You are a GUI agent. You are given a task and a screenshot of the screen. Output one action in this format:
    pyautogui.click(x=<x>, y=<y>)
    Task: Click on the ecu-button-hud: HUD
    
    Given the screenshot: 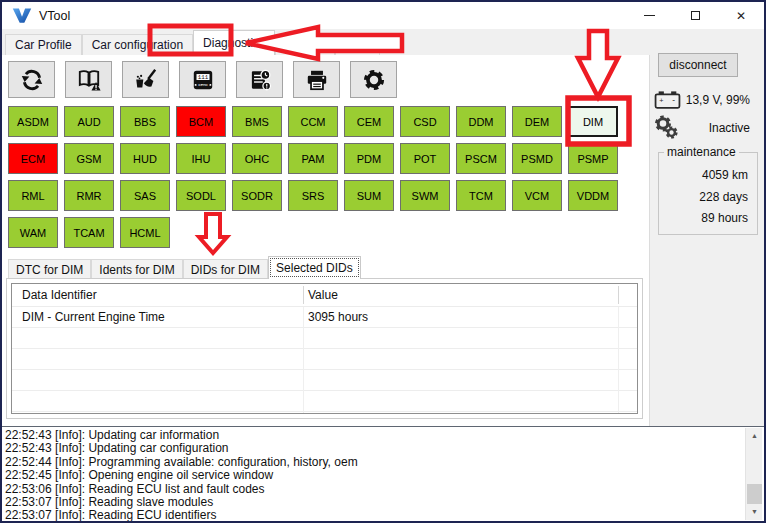 What is the action you would take?
    pyautogui.click(x=145, y=158)
    